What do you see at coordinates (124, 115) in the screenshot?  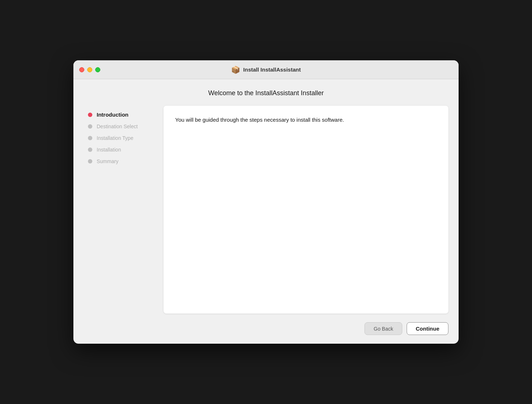 I see `sidebar-item-introduction: Introduction` at bounding box center [124, 115].